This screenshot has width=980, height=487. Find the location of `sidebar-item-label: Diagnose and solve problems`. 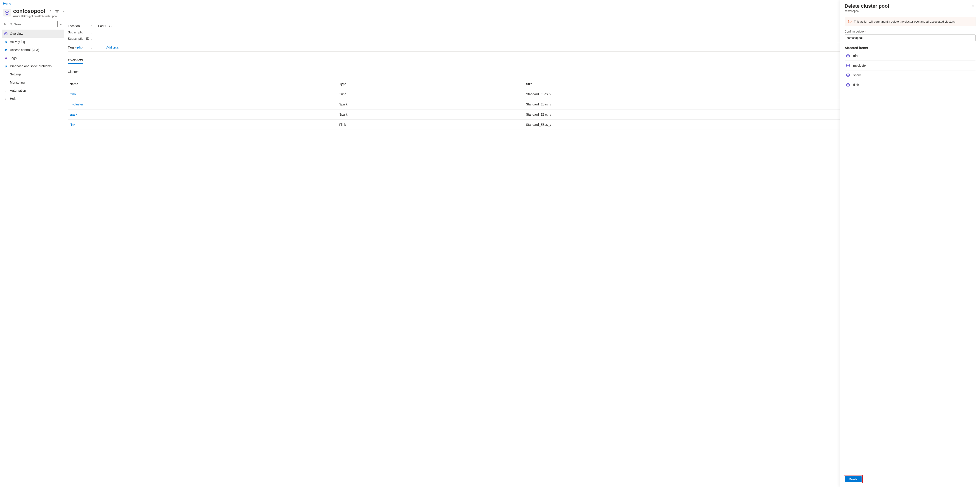

sidebar-item-label: Diagnose and solve problems is located at coordinates (30, 66).